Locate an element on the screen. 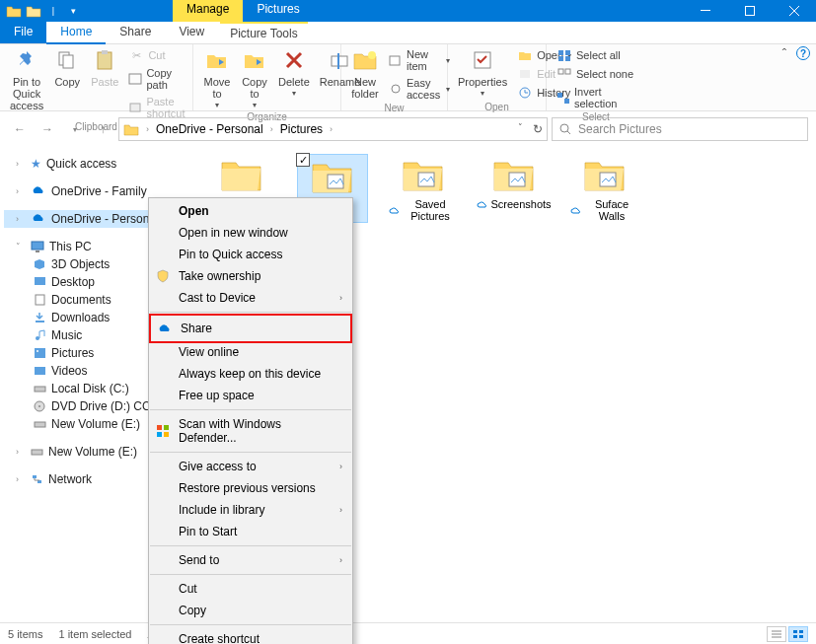 This screenshot has height=644, width=816. cm-give-access: Give access to› is located at coordinates (251, 466).